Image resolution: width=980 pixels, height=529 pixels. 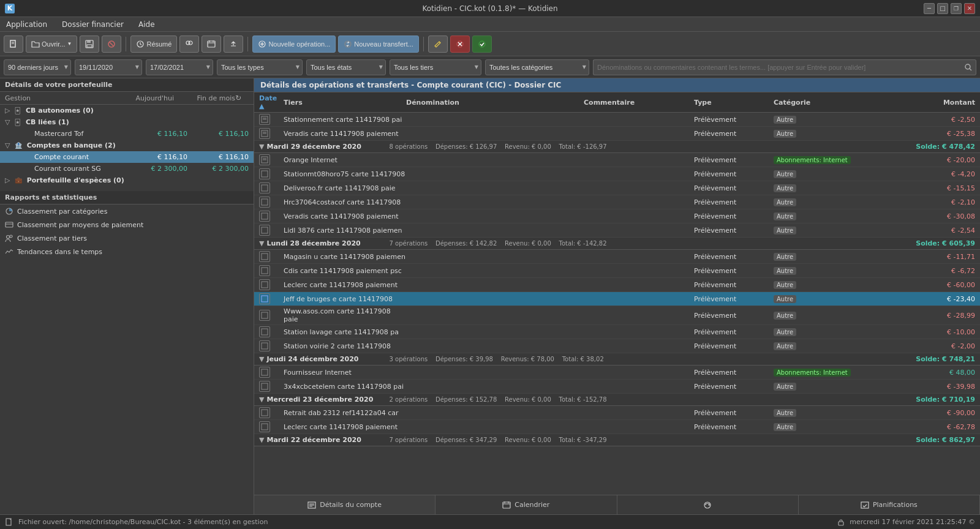 What do you see at coordinates (617, 299) in the screenshot?
I see `table-row-selected: Jeff de bruges e carte 11417908 Prélèvem…` at bounding box center [617, 299].